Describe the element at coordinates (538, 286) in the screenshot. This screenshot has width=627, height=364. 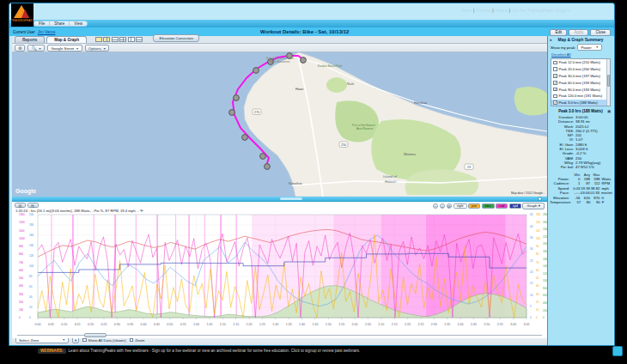
I see `svg-text: 40` at that location.